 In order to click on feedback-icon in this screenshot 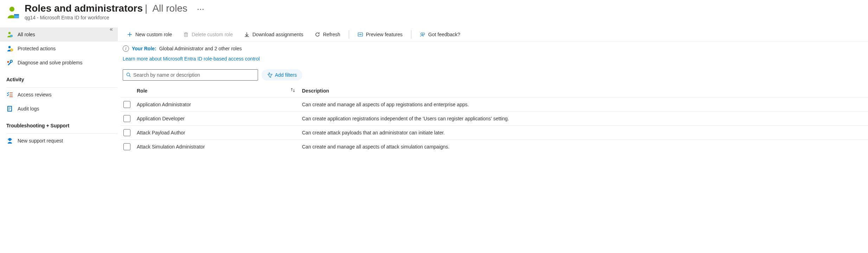, I will do `click(423, 34)`.